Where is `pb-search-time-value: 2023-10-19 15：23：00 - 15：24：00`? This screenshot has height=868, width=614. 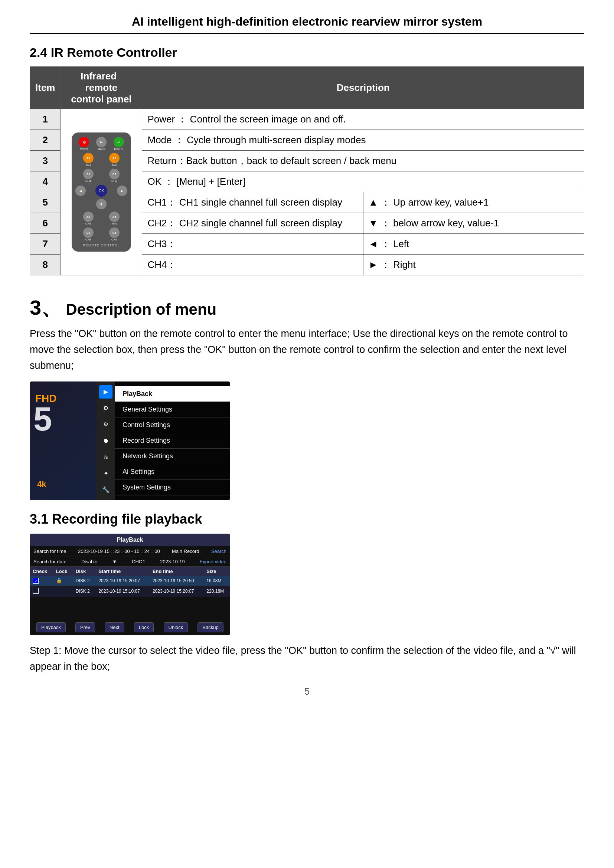
pb-search-time-value: 2023-10-19 15：23：00 - 15：24：00 is located at coordinates (119, 552).